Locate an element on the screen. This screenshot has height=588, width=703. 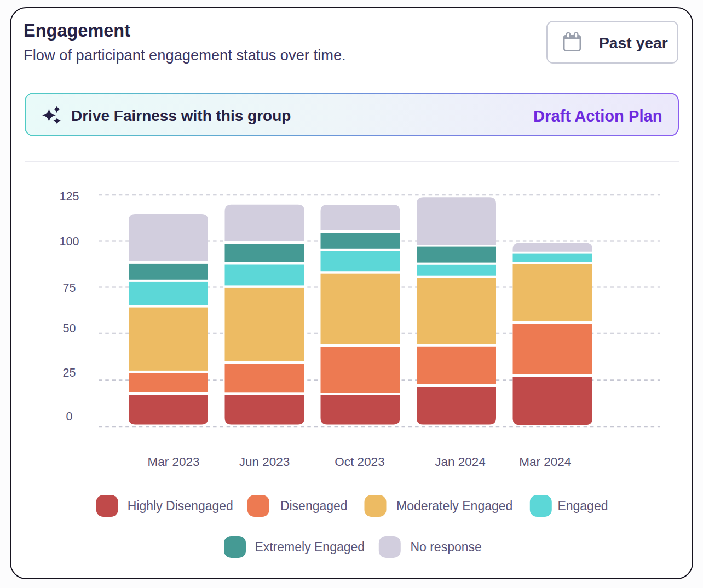
svg-text: Moderately Engaged is located at coordinates (454, 506).